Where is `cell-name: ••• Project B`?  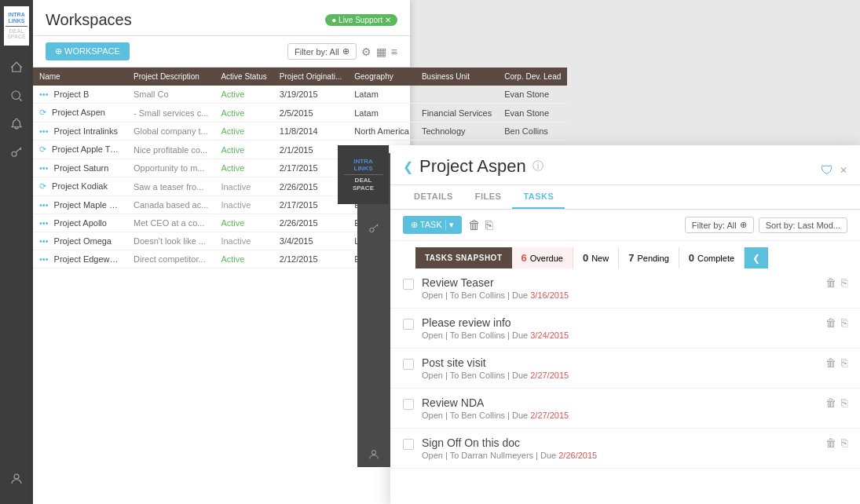
cell-name: ••• Project B is located at coordinates (80, 94).